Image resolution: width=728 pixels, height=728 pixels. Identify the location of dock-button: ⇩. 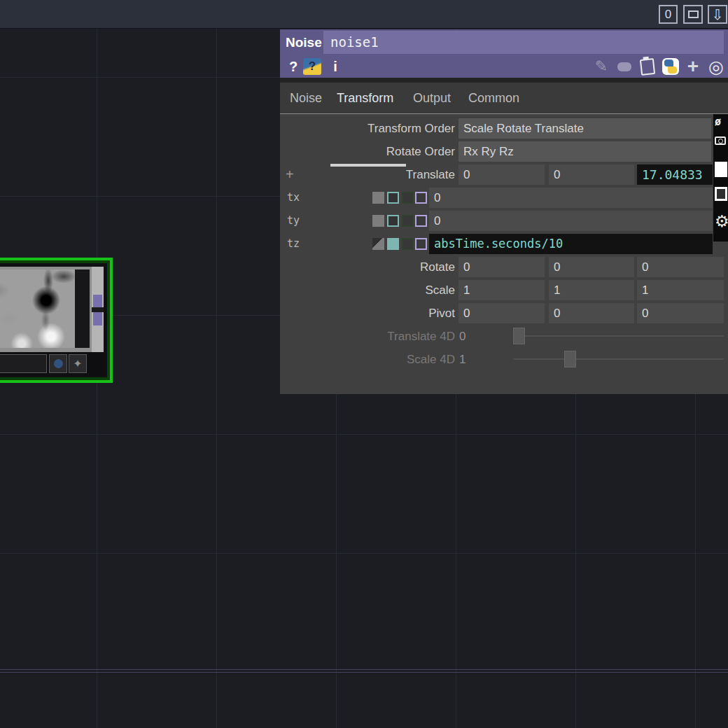
(718, 14).